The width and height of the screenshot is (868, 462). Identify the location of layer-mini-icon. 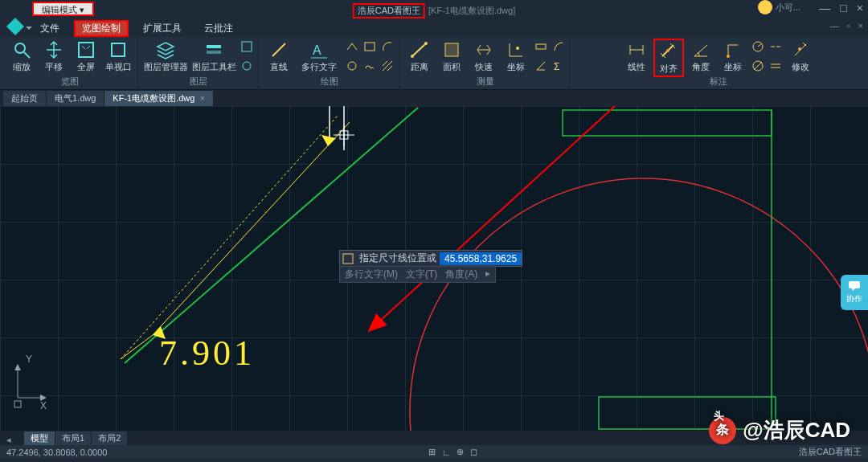
(247, 47).